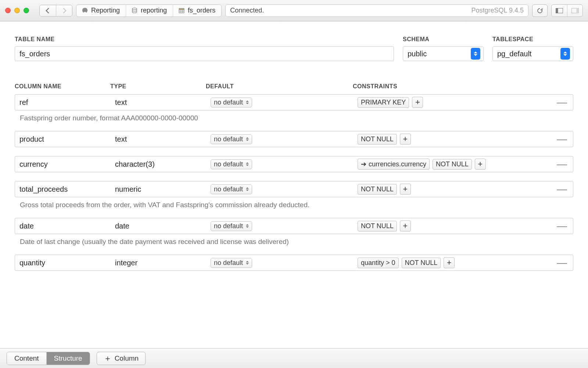 Image resolution: width=588 pixels, height=368 pixels. What do you see at coordinates (26, 358) in the screenshot?
I see `tab-content: Content` at bounding box center [26, 358].